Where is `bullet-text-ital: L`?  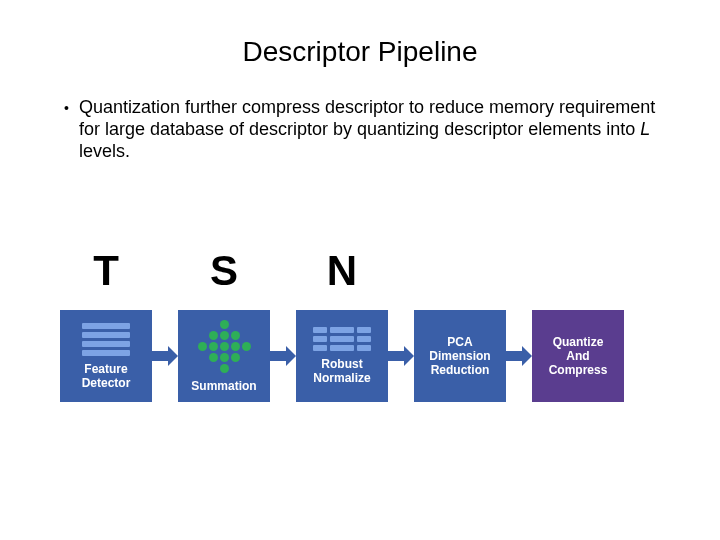
bullet-text-ital: L is located at coordinates (645, 129).